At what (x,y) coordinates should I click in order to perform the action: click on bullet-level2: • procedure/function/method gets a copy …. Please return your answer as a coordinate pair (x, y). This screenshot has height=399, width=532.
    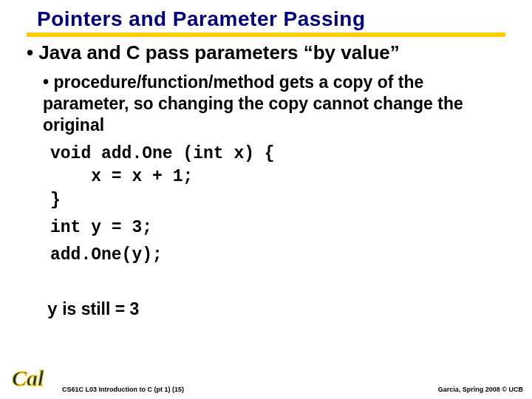
    Looking at the image, I should click on (274, 103).